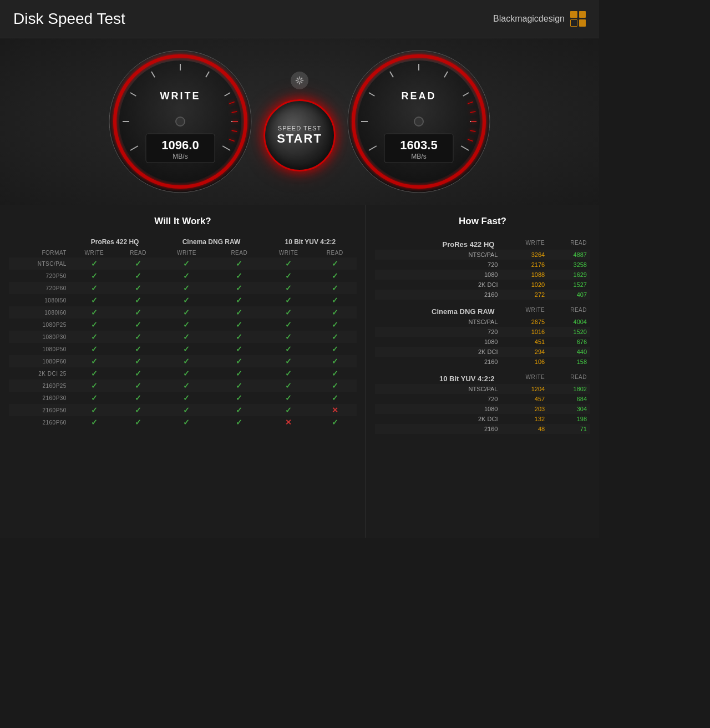 The height and width of the screenshot is (728, 710). I want to click on table-row: 1080p50✓✓✓✓✓✓, so click(183, 349).